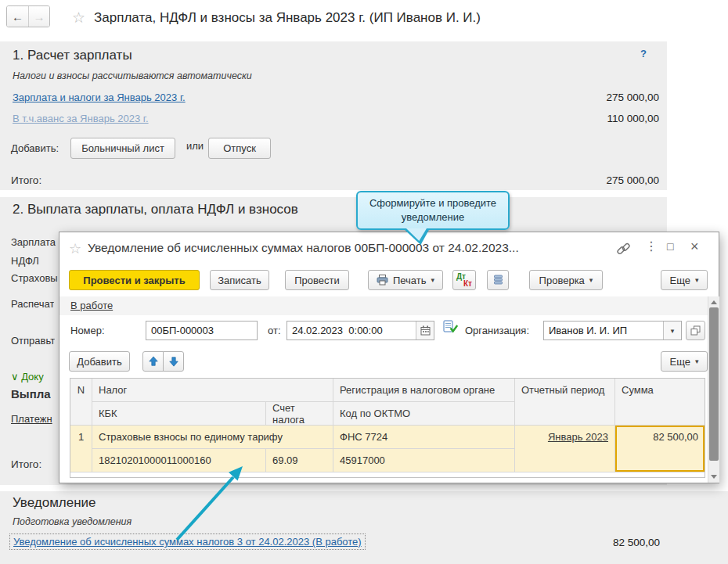  I want to click on account-cell: 69.09, so click(300, 461).